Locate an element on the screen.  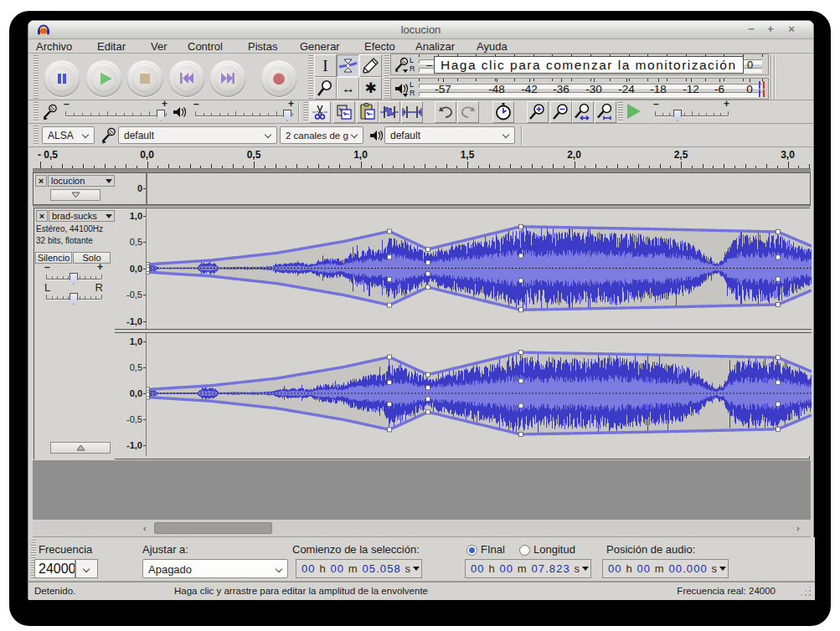
menu-control: Control is located at coordinates (205, 47).